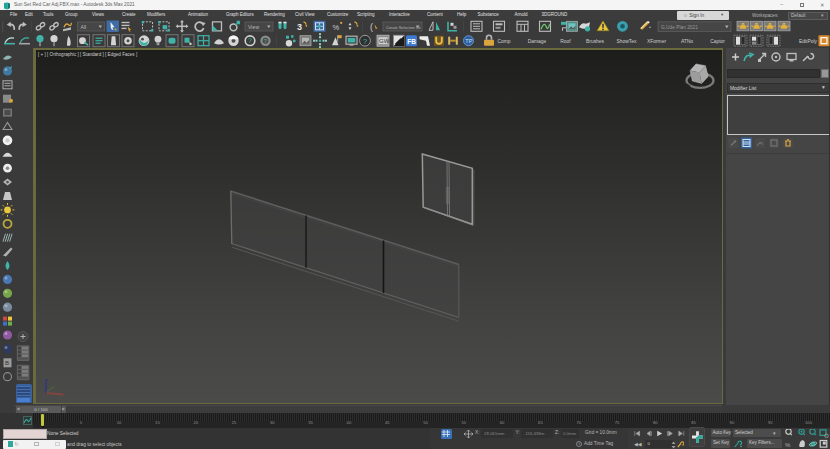 The width and height of the screenshot is (830, 449). What do you see at coordinates (538, 42) in the screenshot?
I see `svg-text: Damage` at bounding box center [538, 42].